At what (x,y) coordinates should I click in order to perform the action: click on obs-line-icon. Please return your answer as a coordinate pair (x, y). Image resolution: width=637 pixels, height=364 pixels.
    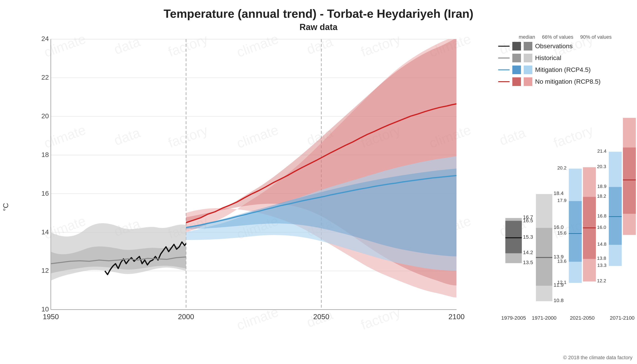
    Looking at the image, I should click on (504, 46).